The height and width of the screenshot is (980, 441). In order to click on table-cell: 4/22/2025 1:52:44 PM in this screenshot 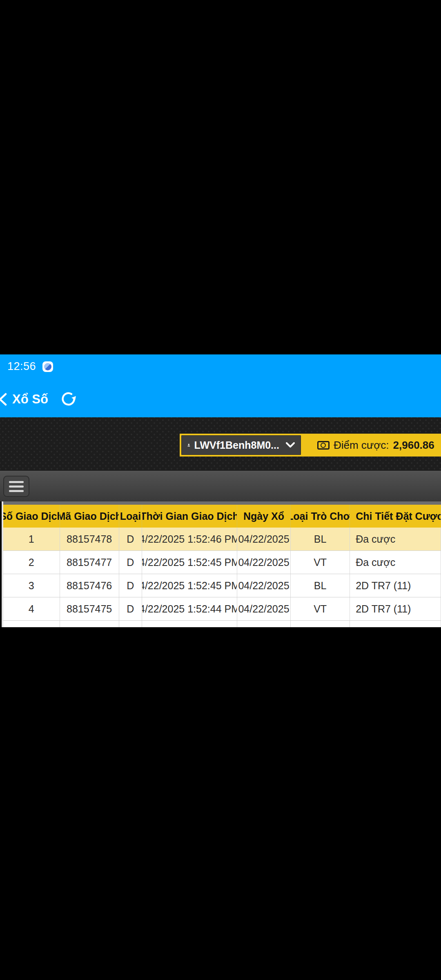, I will do `click(189, 609)`.